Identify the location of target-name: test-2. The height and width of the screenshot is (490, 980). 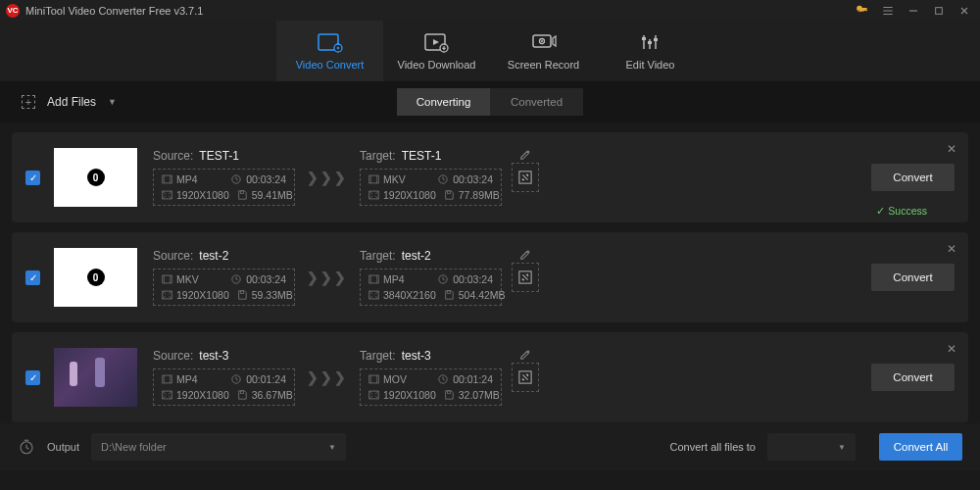
(416, 256).